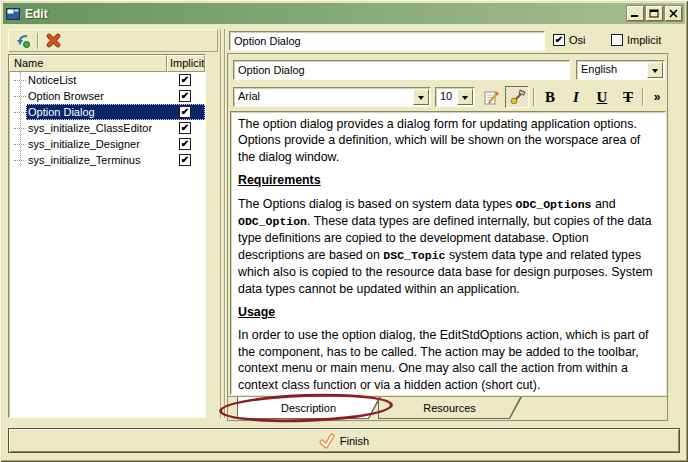 This screenshot has height=462, width=688. Describe the element at coordinates (116, 112) in the screenshot. I see `list-item-body: Option Dialog` at that location.